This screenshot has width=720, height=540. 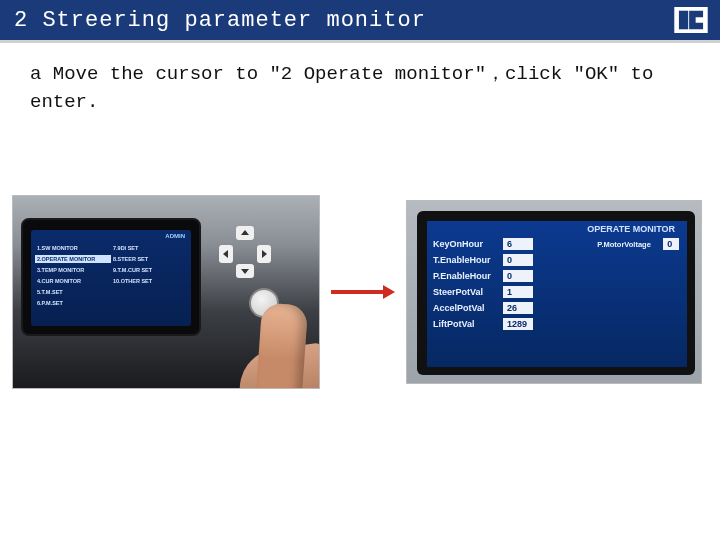 What do you see at coordinates (691, 20) in the screenshot?
I see `brand-logo-icon` at bounding box center [691, 20].